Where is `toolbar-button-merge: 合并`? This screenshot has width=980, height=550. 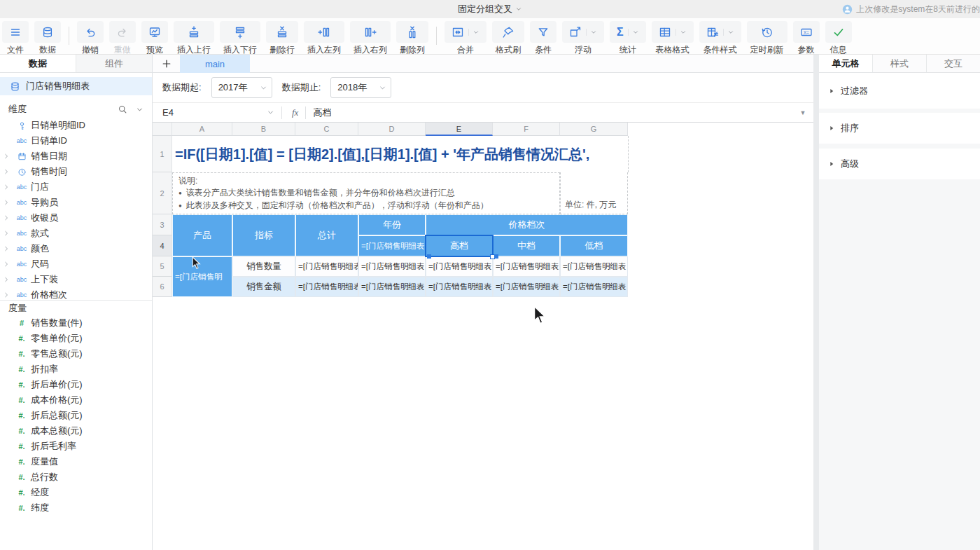
toolbar-button-merge: 合并 is located at coordinates (465, 38).